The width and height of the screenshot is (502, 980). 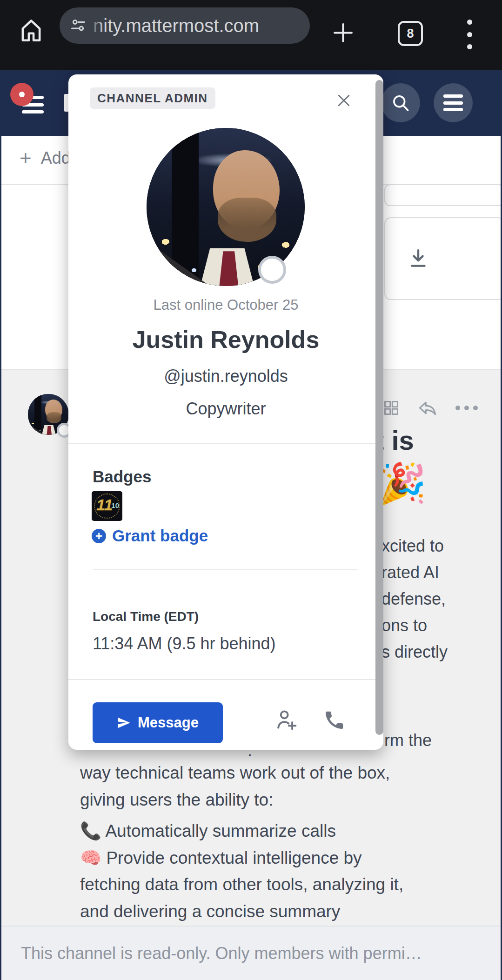 I want to click on role-badge-label: CHANNEL ADMIN, so click(x=153, y=99).